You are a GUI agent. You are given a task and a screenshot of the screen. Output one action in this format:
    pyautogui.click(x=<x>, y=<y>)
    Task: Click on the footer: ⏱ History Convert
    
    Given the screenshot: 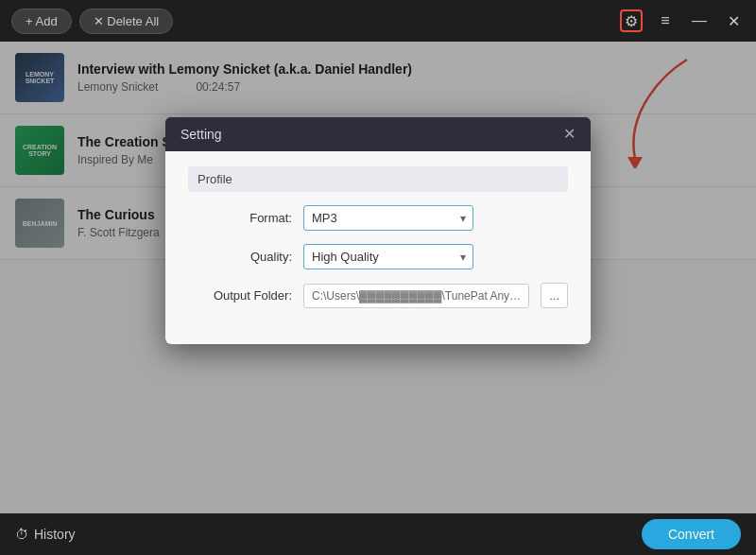 What is the action you would take?
    pyautogui.click(x=378, y=534)
    